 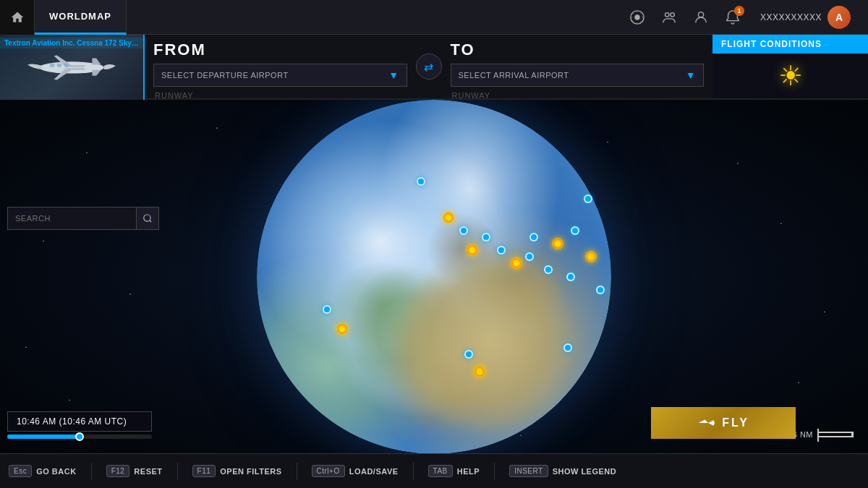 I want to click on reset-label: RESET, so click(x=148, y=471).